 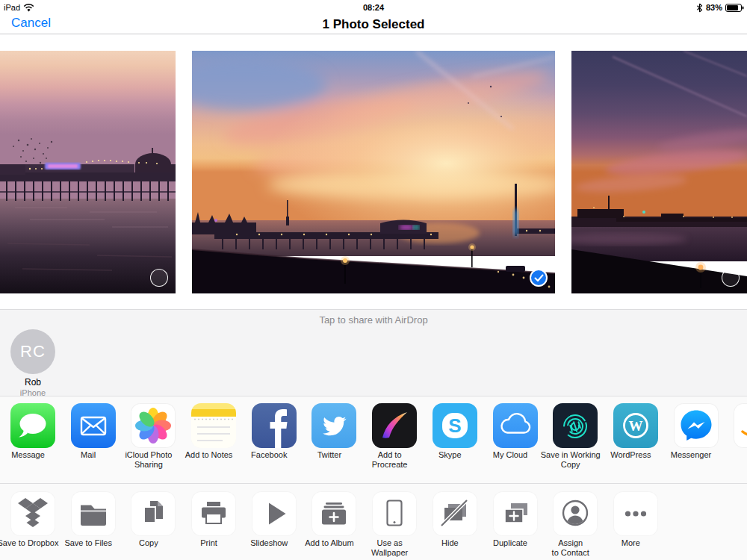 I want to click on share-app-notes: Add to Notes, so click(x=214, y=444).